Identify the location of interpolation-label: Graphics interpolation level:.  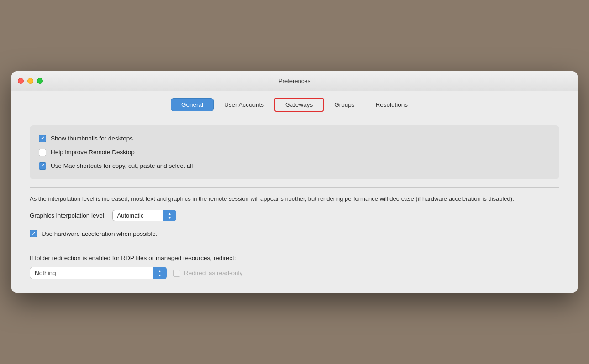
(68, 215).